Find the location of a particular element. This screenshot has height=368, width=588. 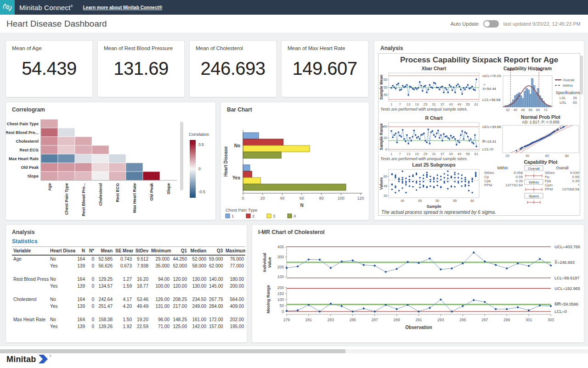

statistics-section-link: Statistics is located at coordinates (130, 241).